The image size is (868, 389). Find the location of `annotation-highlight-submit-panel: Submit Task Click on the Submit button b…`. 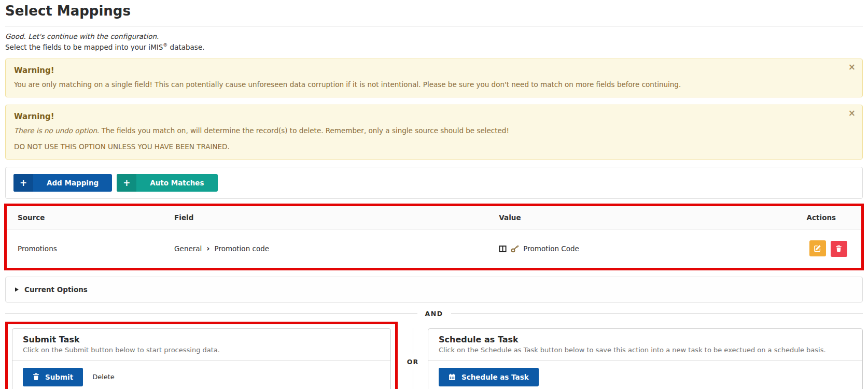

annotation-highlight-submit-panel: Submit Task Click on the Submit button b… is located at coordinates (201, 355).